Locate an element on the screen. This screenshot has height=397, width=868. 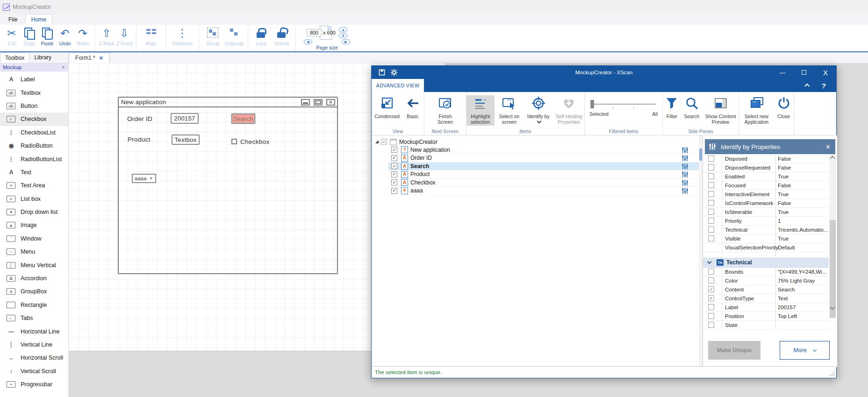
properties-scrollbar-thumb is located at coordinates (833, 269).